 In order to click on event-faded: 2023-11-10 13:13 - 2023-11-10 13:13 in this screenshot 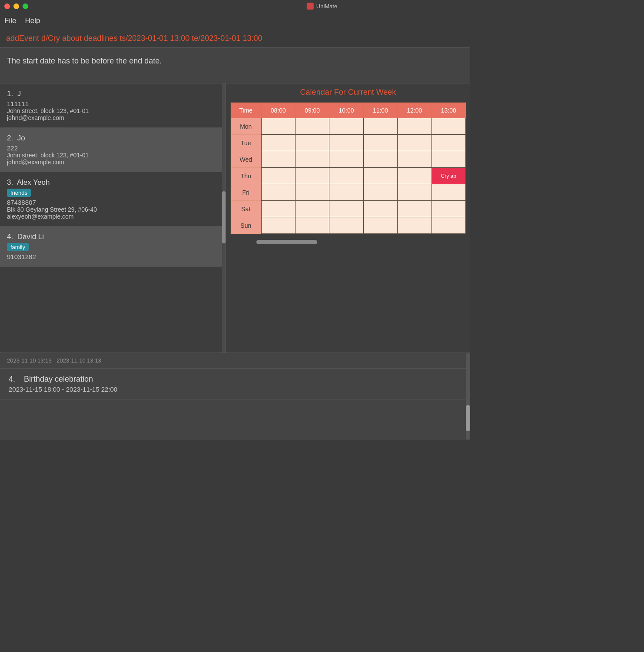, I will do `click(235, 361)`.